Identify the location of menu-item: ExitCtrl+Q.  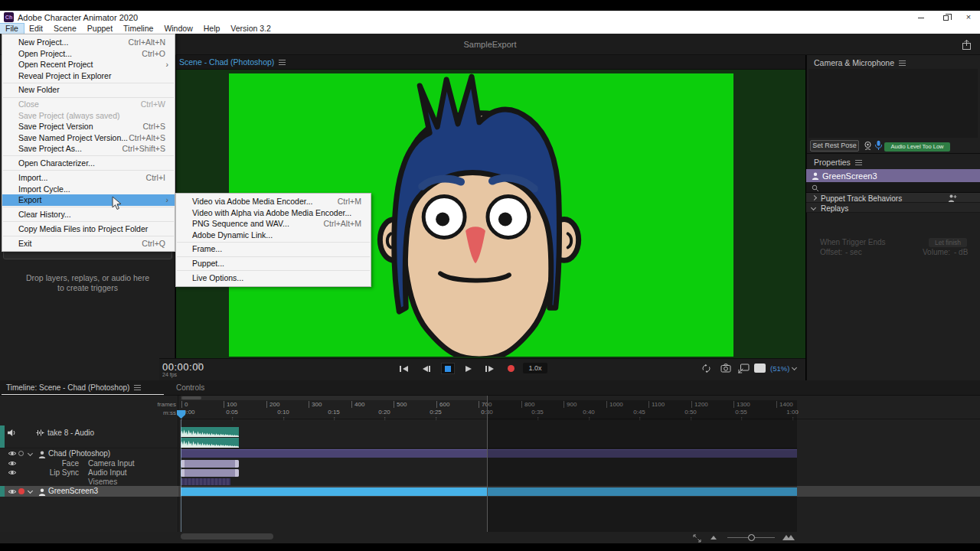
(89, 243).